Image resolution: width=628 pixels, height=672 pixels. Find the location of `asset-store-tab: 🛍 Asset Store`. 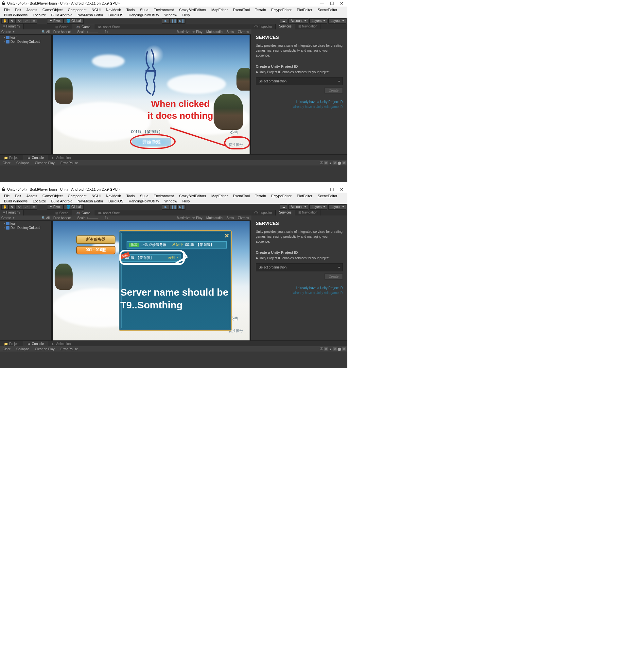

asset-store-tab: 🛍 Asset Store is located at coordinates (110, 27).